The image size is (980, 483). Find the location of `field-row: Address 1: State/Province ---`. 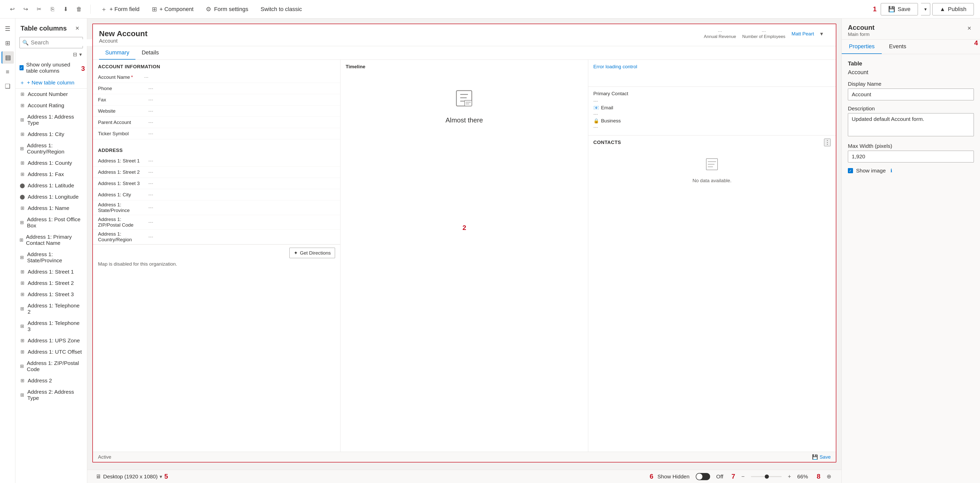

field-row: Address 1: State/Province --- is located at coordinates (216, 208).